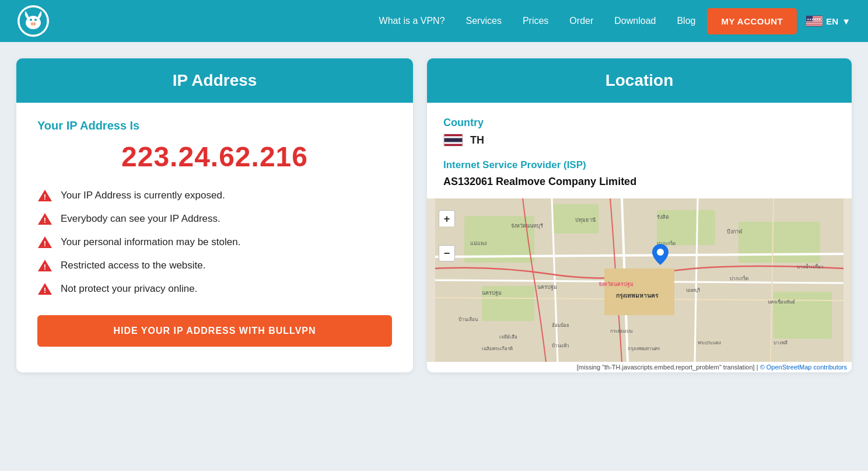  Describe the element at coordinates (477, 140) in the screenshot. I see `country-code-value: TH` at that location.